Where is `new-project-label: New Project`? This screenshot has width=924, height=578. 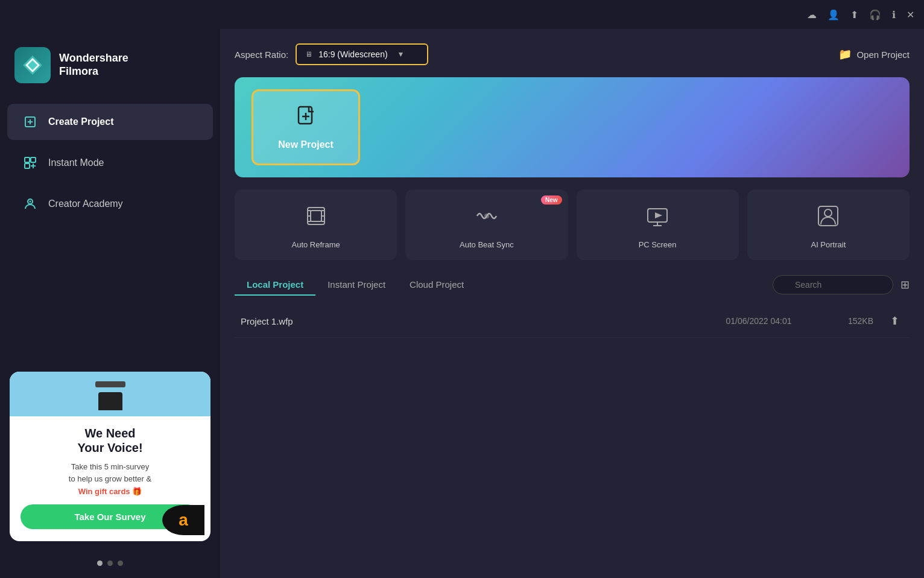 new-project-label: New Project is located at coordinates (306, 145).